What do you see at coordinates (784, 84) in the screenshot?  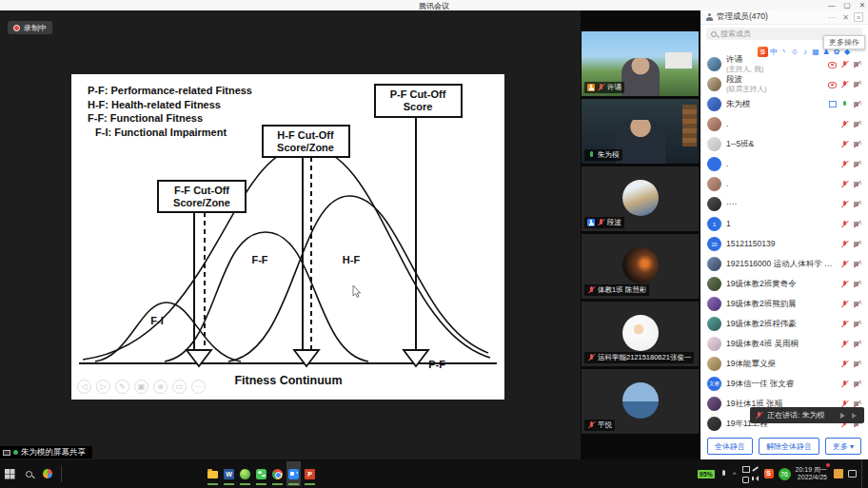 I see `participant-row: 段波 (联席主持人)` at bounding box center [784, 84].